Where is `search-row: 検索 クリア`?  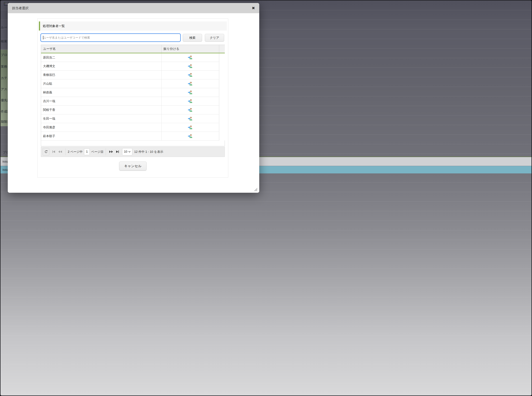 search-row: 検索 クリア is located at coordinates (133, 38).